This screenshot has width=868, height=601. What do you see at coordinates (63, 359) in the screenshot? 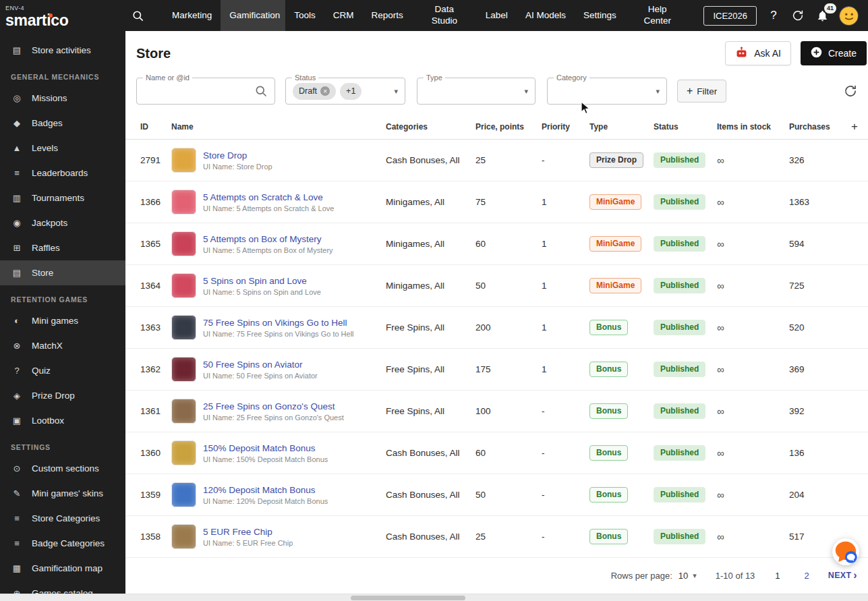
I see `sidebar-group: RETENTION GAMES ◐ Mini games ⊗ MatchX ? …` at bounding box center [63, 359].